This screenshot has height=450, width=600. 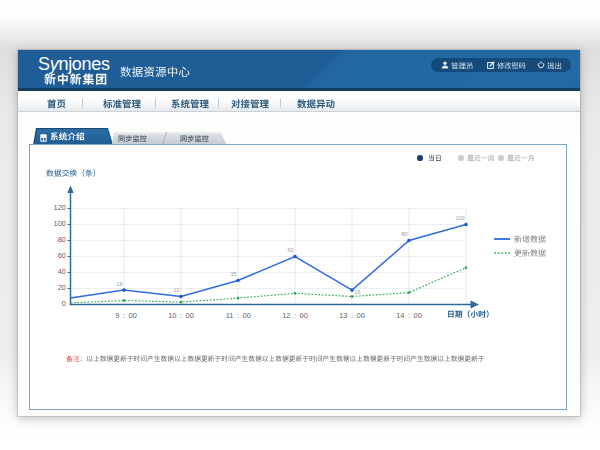 What do you see at coordinates (62, 288) in the screenshot?
I see `svg-text: 20` at bounding box center [62, 288].